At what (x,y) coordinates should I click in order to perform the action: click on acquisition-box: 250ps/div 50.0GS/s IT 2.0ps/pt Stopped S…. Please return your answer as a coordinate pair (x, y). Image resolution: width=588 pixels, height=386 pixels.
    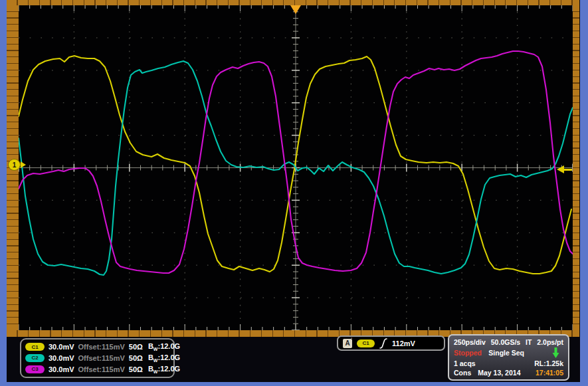
    Looking at the image, I should click on (509, 357).